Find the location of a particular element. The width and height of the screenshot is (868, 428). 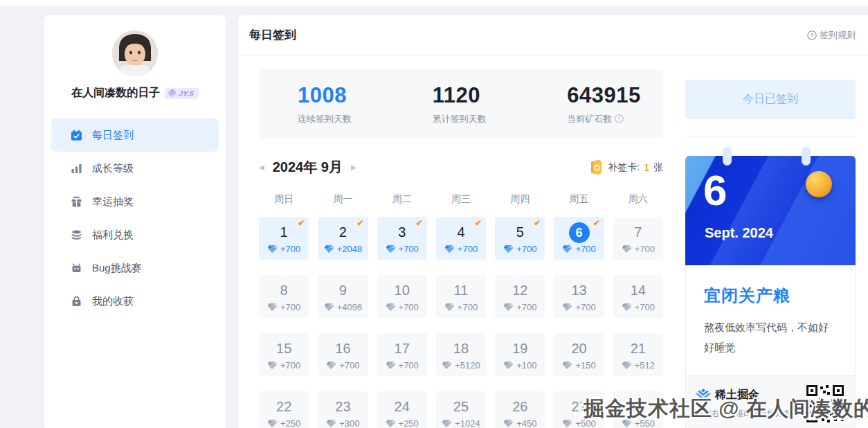

fortune-section: 宜闭关产粮 熬夜低效率写代码，不如好好睡觉 is located at coordinates (770, 321).